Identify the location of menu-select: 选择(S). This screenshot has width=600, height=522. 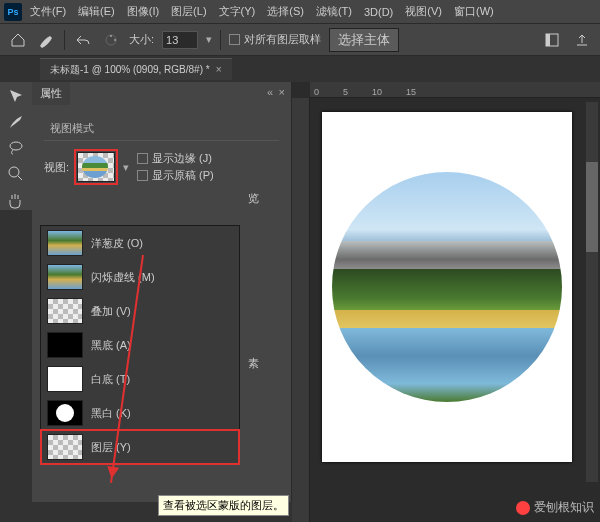
(286, 12).